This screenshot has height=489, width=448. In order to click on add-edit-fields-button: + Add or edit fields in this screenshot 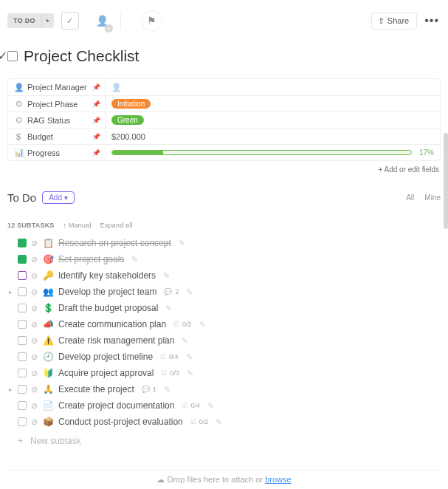, I will do `click(224, 170)`.